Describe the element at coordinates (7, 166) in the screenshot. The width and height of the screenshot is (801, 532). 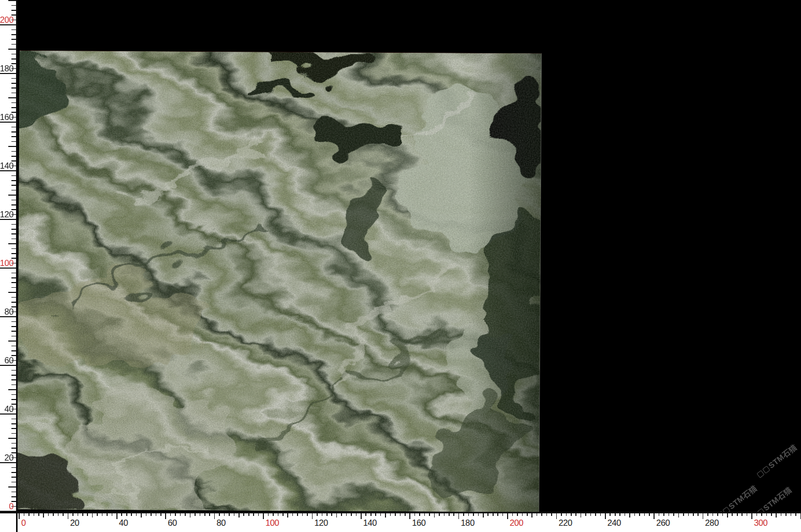
I see `ruler-label-vertical: 140` at that location.